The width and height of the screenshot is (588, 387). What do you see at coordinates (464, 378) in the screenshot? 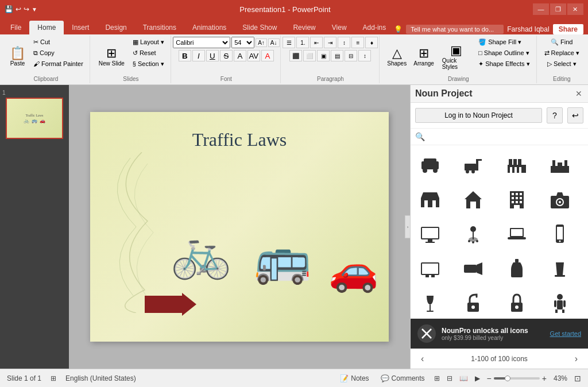
I see `view-reading-icon: 📖` at bounding box center [464, 378].